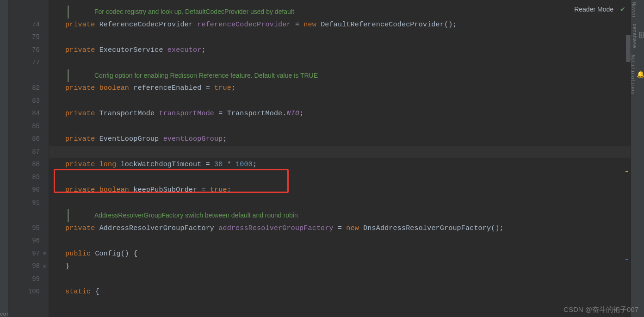  What do you see at coordinates (623, 9) in the screenshot?
I see `inspection-ok-icon: ✔` at bounding box center [623, 9].